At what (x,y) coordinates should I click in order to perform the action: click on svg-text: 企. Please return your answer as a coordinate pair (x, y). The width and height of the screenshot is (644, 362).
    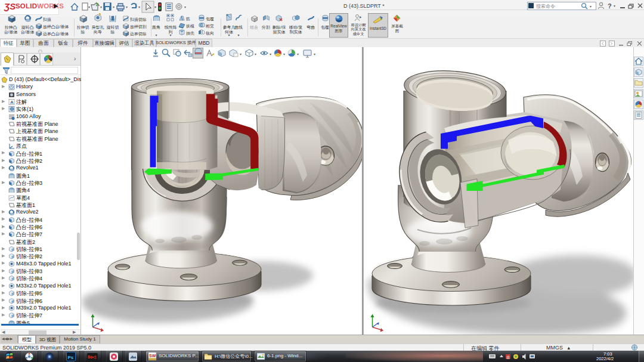
    Looking at the image, I should click on (508, 357).